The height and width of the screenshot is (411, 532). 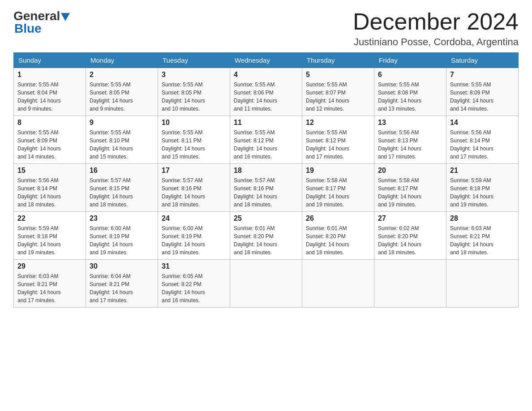 I want to click on calendar-week-row: 29Sunrise: 6:03 AMSunset: 8:21 PMDayligh…, so click(x=266, y=284).